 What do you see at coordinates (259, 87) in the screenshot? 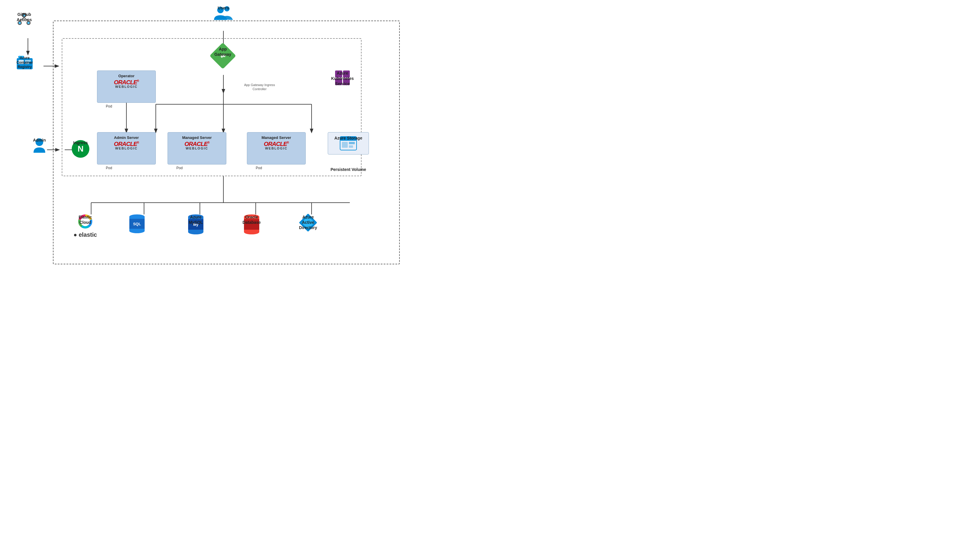
I see `app-gateway-ingress-label: App Gateway Ingress Controller` at bounding box center [259, 87].